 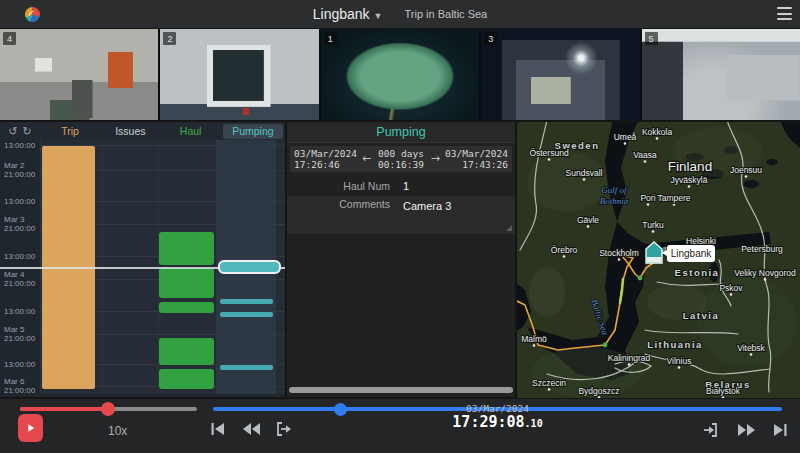 What do you see at coordinates (252, 429) in the screenshot?
I see `rewind-button` at bounding box center [252, 429].